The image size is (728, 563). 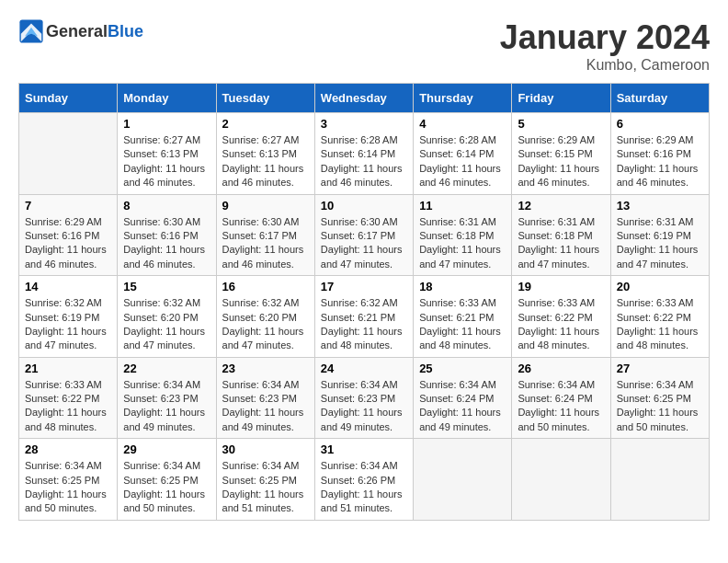 What do you see at coordinates (31, 31) in the screenshot?
I see `logo-icon` at bounding box center [31, 31].